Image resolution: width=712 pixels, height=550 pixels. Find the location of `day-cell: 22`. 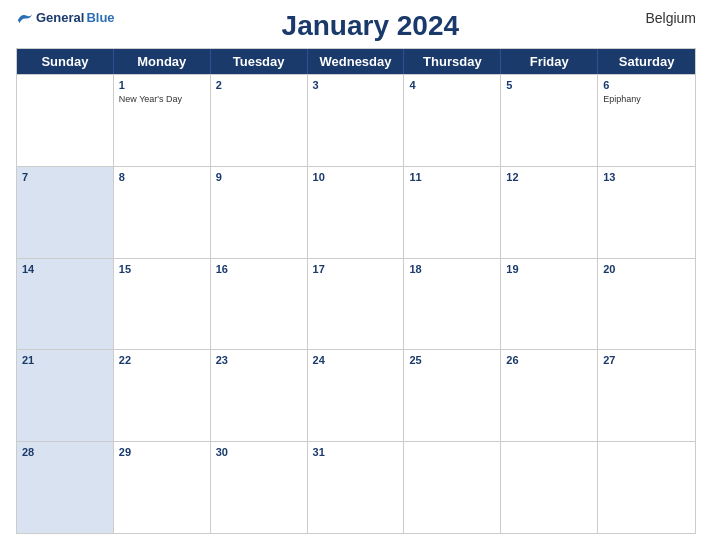

day-cell: 22 is located at coordinates (162, 396).